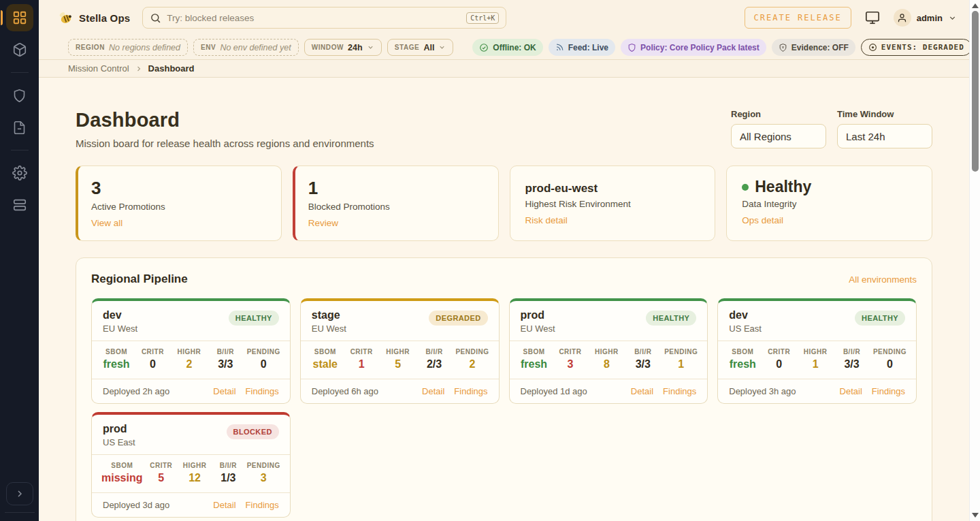  What do you see at coordinates (829, 204) in the screenshot?
I see `data-integrity-label: Data Integrity` at bounding box center [829, 204].